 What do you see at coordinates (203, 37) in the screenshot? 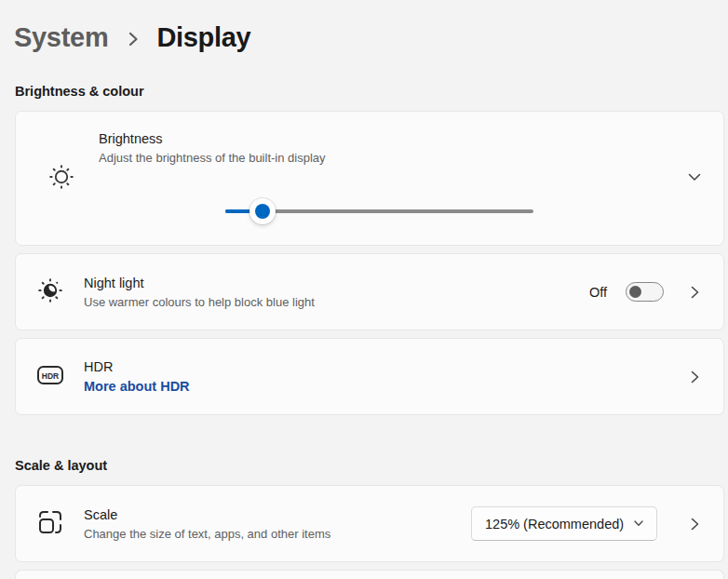
I see `breadcrumb-display: Display` at bounding box center [203, 37].